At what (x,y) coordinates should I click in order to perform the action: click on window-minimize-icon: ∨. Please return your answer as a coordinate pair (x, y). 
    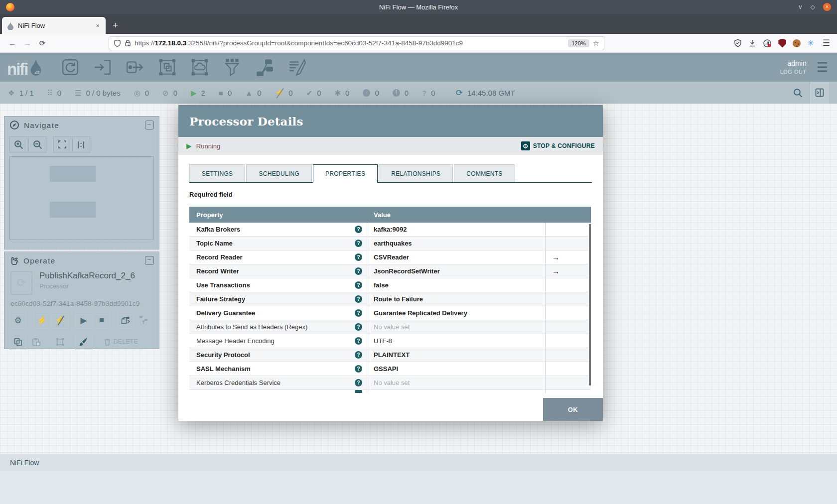
    Looking at the image, I should click on (800, 7).